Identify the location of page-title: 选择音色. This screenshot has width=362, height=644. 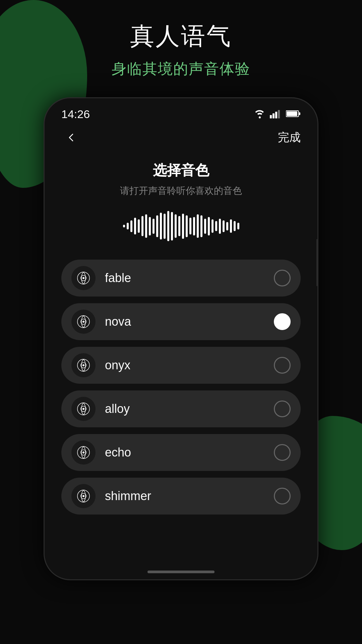
(181, 170).